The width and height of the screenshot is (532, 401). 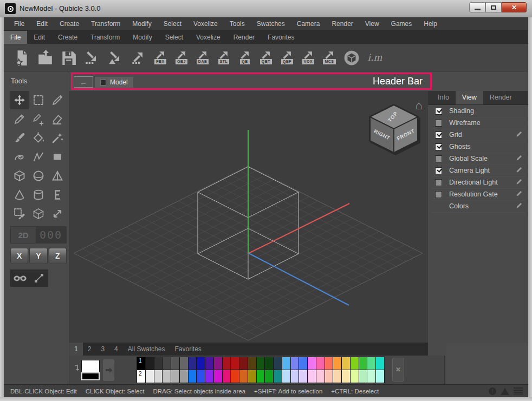 I want to click on menu-games: Games, so click(x=402, y=24).